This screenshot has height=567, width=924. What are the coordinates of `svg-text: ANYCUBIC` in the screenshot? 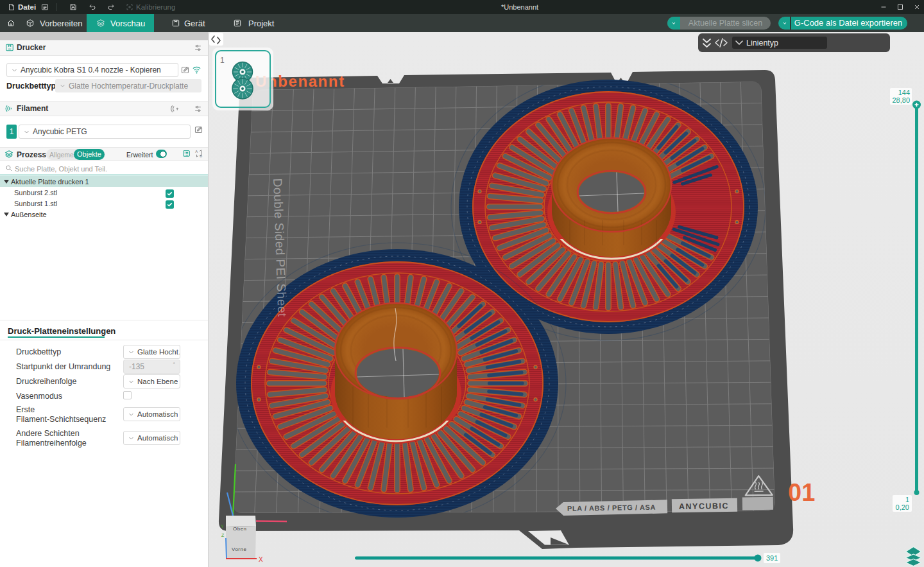 It's located at (704, 506).